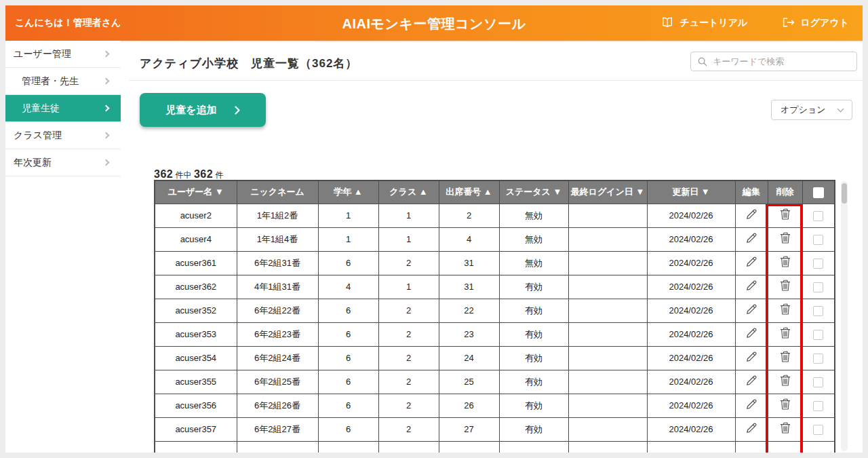 The width and height of the screenshot is (868, 458). What do you see at coordinates (825, 23) in the screenshot?
I see `logout-label: ログアウト` at bounding box center [825, 23].